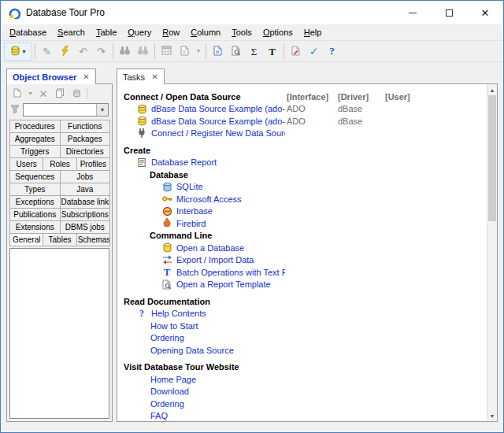  Describe the element at coordinates (296, 52) in the screenshot. I see `sql-editor-button` at that location.